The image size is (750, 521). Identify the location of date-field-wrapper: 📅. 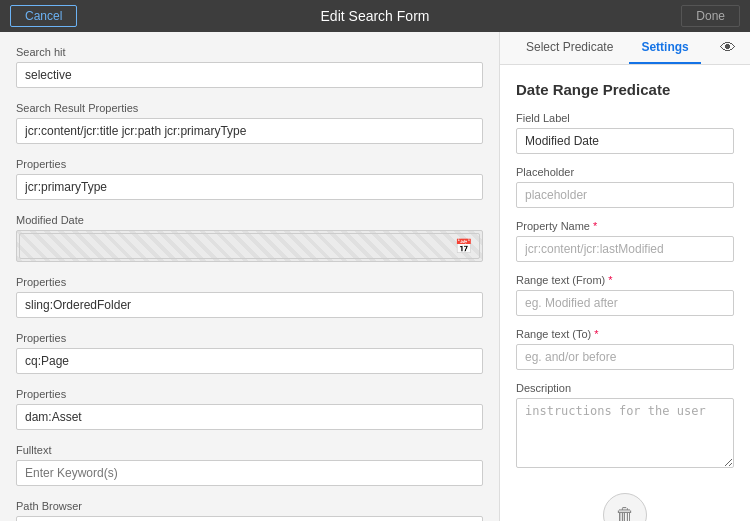
(250, 246).